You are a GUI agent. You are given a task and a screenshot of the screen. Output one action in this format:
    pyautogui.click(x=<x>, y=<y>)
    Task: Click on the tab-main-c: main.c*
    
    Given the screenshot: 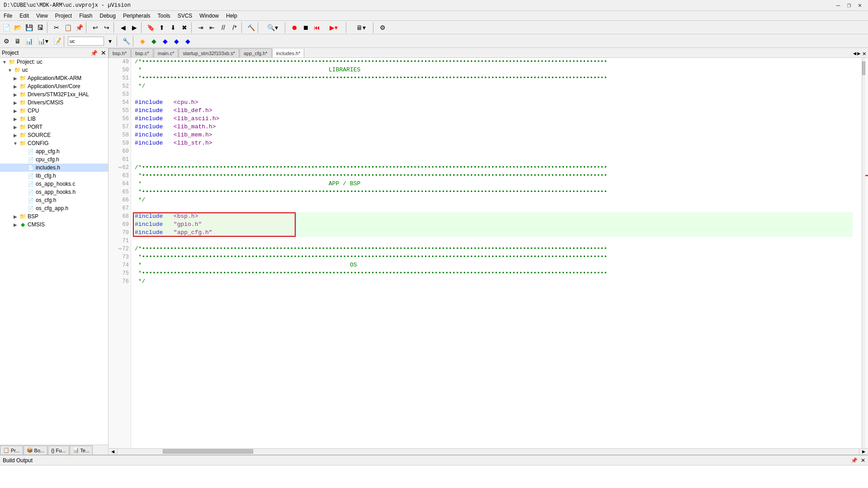 What is the action you would take?
    pyautogui.click(x=166, y=53)
    